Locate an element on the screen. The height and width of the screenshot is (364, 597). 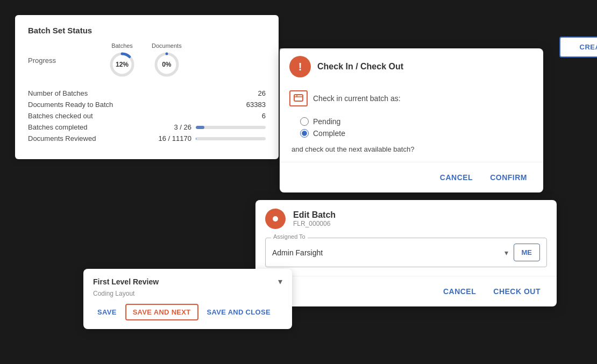
batches-label: Batches is located at coordinates (122, 46).